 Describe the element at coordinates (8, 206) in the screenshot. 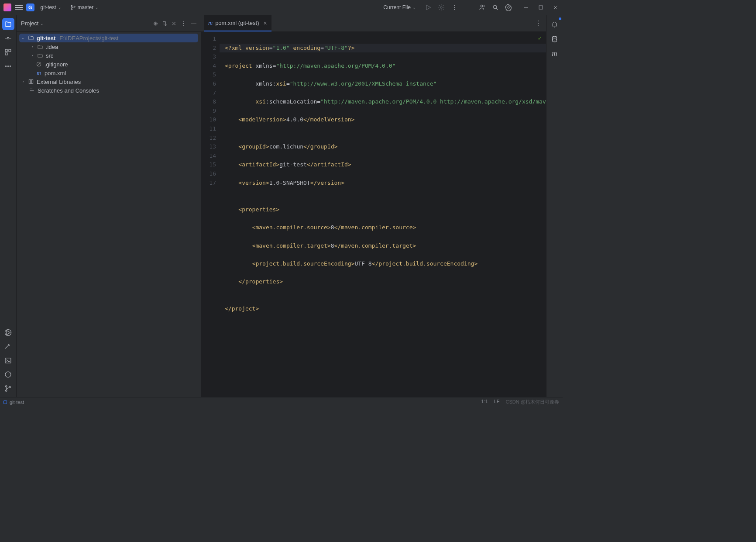

I see `left-tool-rail` at that location.